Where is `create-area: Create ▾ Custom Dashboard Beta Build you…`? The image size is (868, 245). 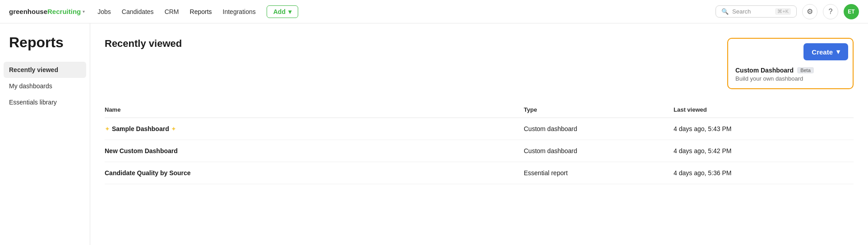 create-area: Create ▾ Custom Dashboard Beta Build you… is located at coordinates (790, 64).